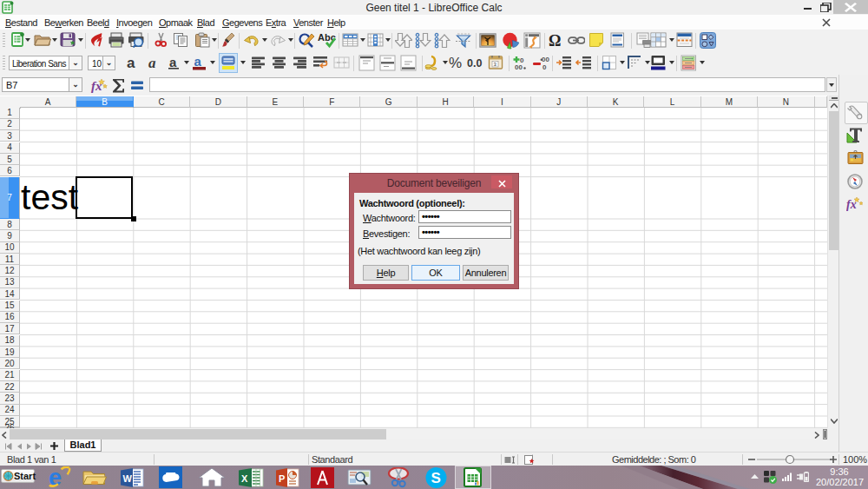  I want to click on svg-text: S, so click(436, 478).